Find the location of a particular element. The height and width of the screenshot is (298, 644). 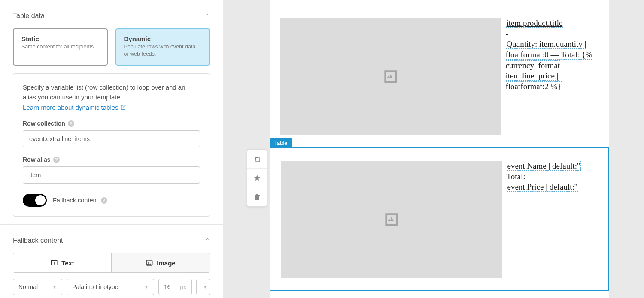

static-option-card: Static Same content for all recipients. is located at coordinates (60, 47).